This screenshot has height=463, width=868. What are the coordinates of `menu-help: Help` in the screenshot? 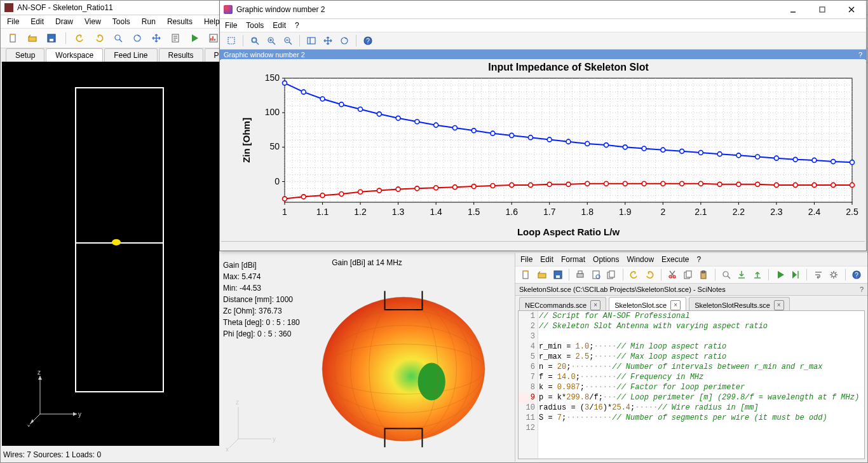 It's located at (212, 22).